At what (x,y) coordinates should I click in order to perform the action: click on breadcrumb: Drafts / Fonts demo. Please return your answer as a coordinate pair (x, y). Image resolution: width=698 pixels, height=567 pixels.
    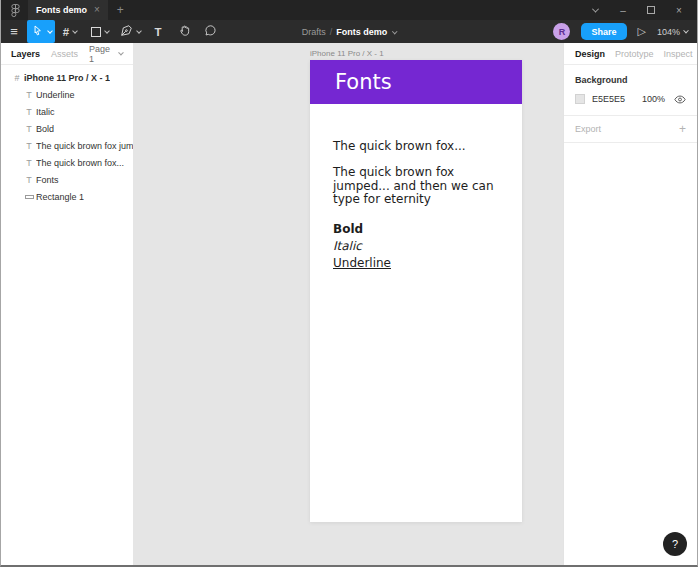
    Looking at the image, I should click on (350, 32).